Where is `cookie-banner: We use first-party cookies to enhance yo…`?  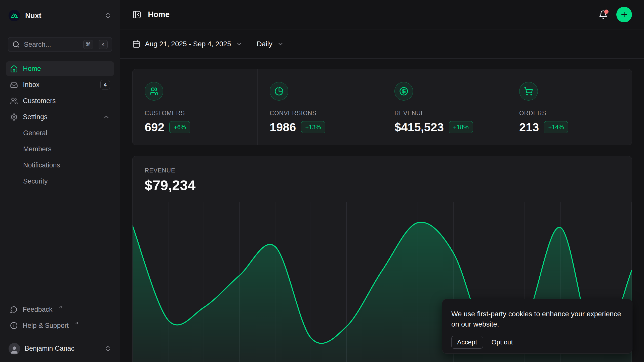
cookie-banner: We use first-party cookies to enhance yo… is located at coordinates (537, 326).